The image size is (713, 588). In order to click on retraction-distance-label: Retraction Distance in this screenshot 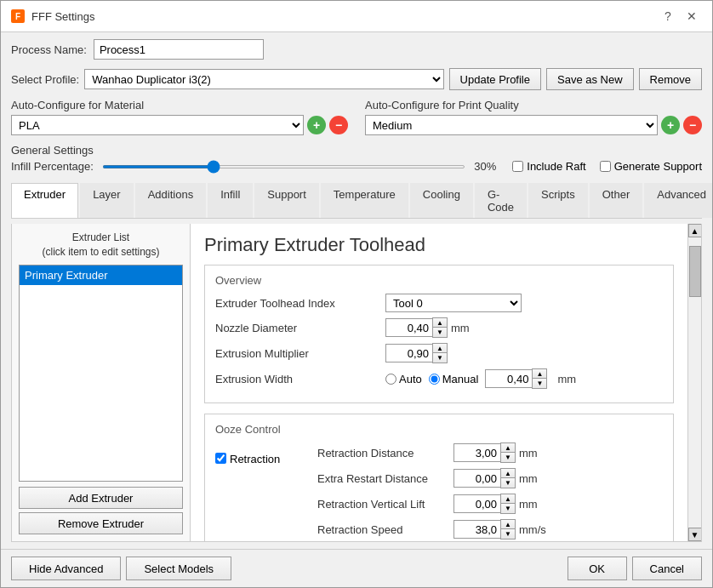, I will do `click(385, 453)`.